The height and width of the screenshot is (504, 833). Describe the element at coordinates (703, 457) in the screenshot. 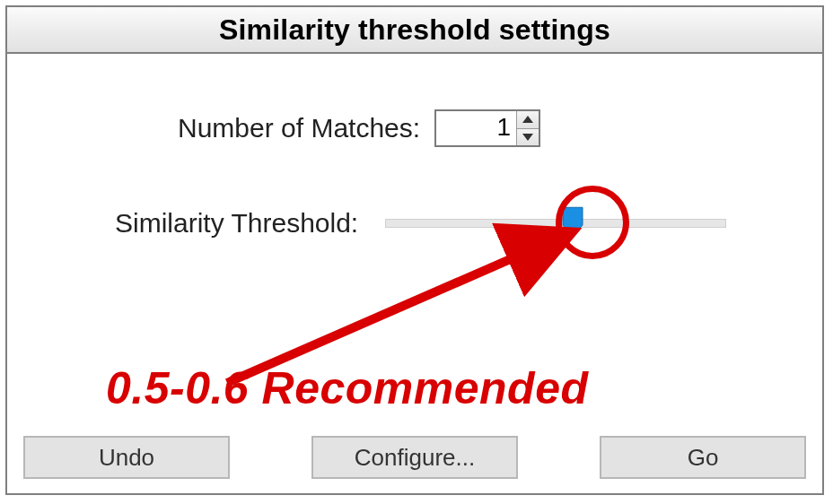

I see `go-button: Go` at that location.